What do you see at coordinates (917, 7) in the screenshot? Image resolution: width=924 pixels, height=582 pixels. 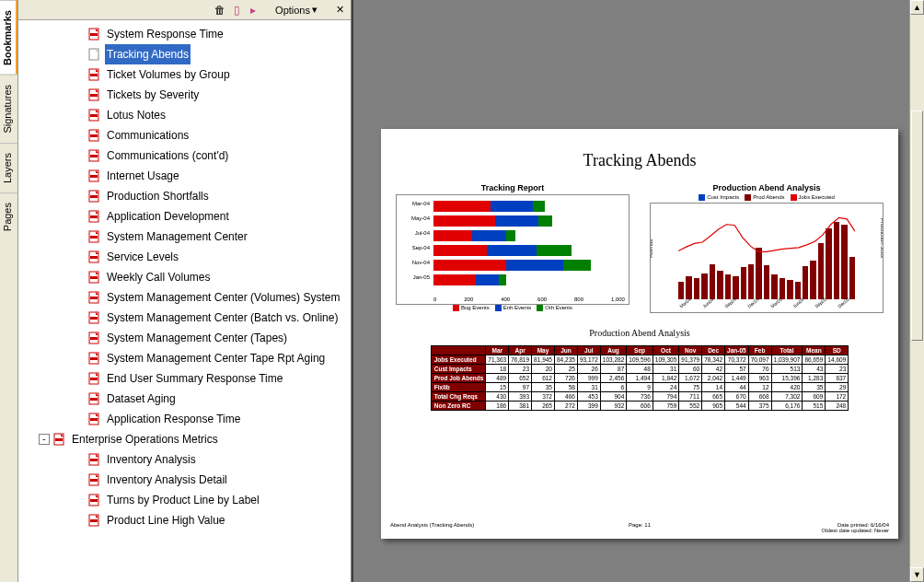 I see `scroll-up-button: ▲` at bounding box center [917, 7].